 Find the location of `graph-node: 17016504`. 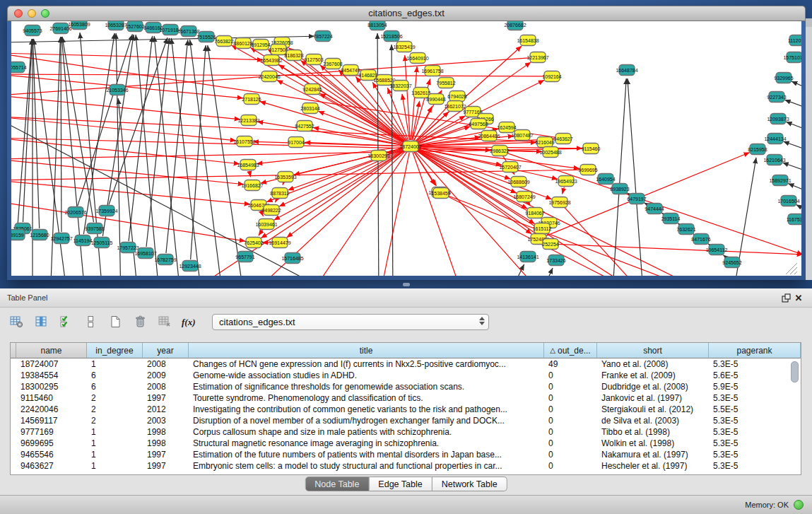

graph-node: 17016504 is located at coordinates (789, 201).